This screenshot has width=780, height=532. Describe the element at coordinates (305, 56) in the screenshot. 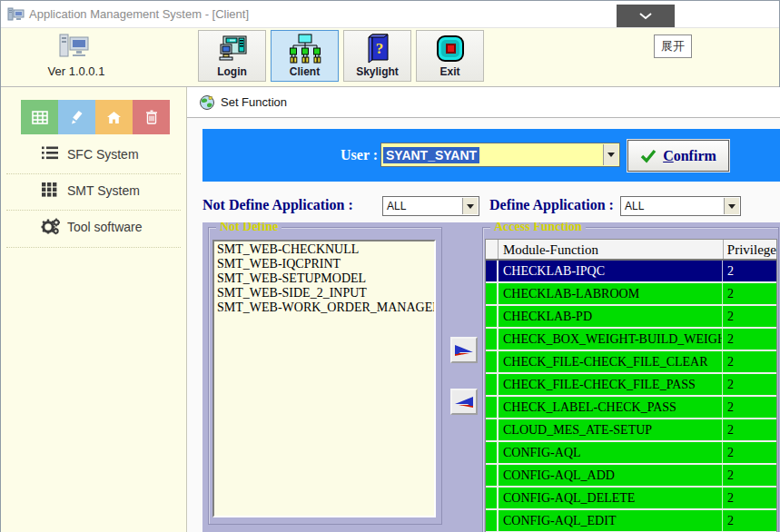

I see `client-button: Client` at that location.